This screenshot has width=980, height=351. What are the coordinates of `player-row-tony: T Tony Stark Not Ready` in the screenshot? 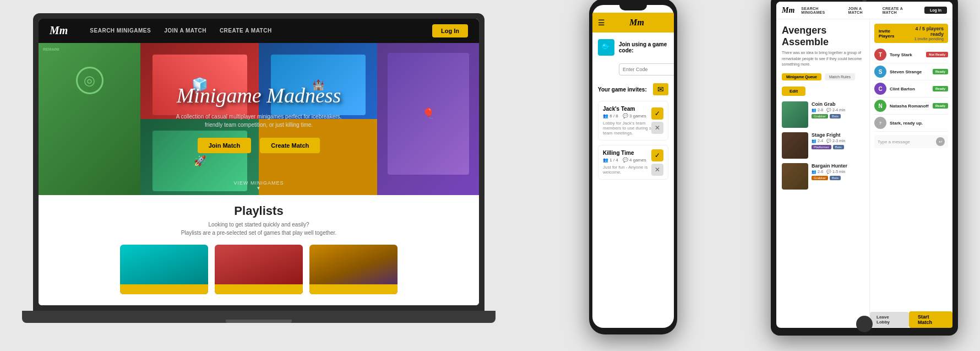 It's located at (911, 55).